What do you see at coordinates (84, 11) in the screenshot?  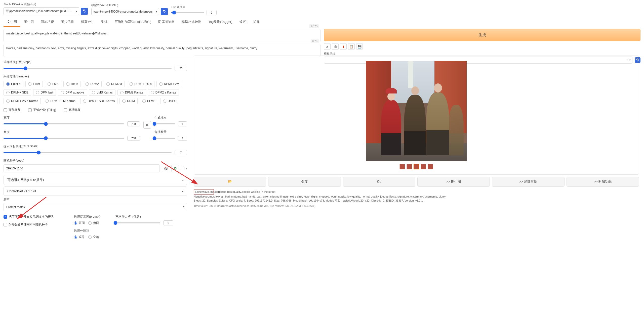 I see `refresh-icon` at bounding box center [84, 11].